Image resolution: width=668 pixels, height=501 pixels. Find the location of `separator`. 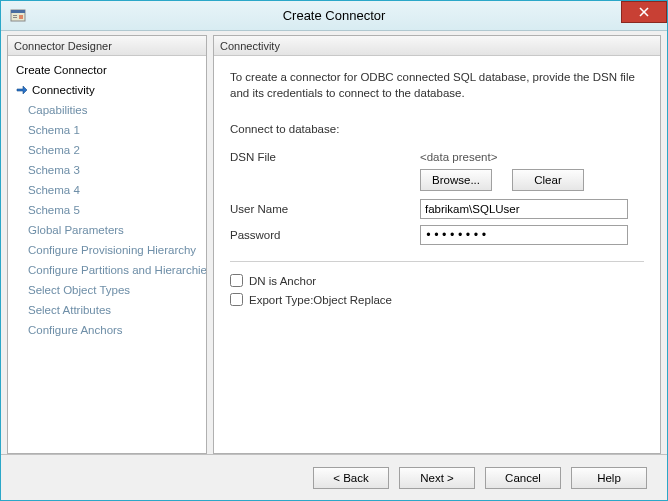

separator is located at coordinates (437, 262).